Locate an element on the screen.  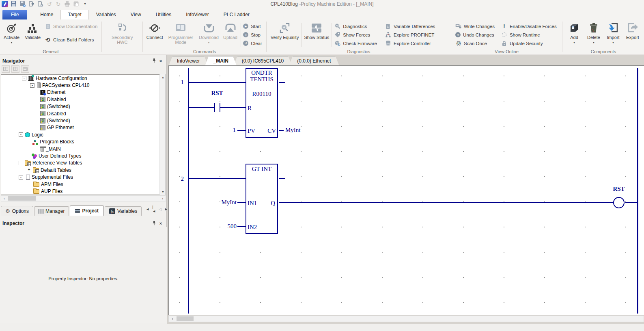
tree-item-default-tables: + Default Tables is located at coordinates (84, 170).